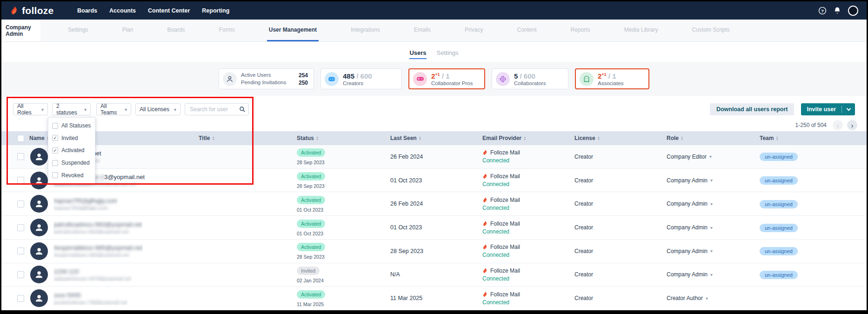 The width and height of the screenshot is (868, 314). What do you see at coordinates (503, 79) in the screenshot?
I see `collaborators-icon` at bounding box center [503, 79].